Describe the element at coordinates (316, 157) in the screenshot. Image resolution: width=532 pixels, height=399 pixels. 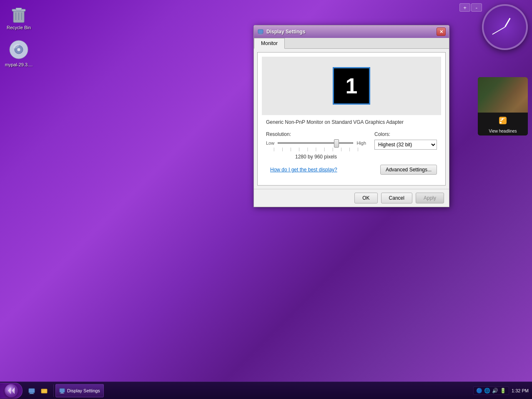
I see `resolution-value: 1280 by 960 pixels` at that location.